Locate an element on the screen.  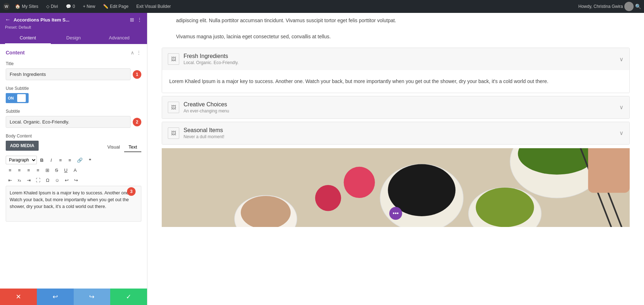
home-icon: 🏠 is located at coordinates (18, 6).